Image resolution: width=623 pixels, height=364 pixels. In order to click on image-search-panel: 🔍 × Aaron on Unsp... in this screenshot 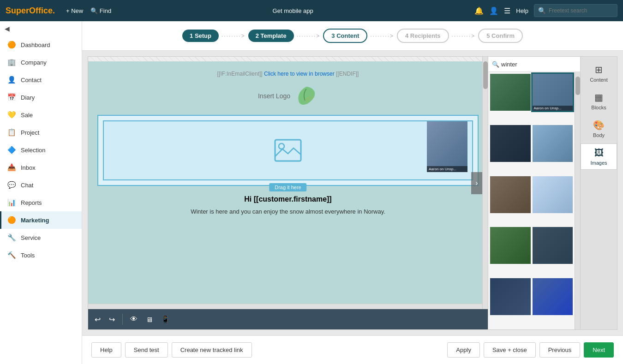, I will do `click(534, 193)`.